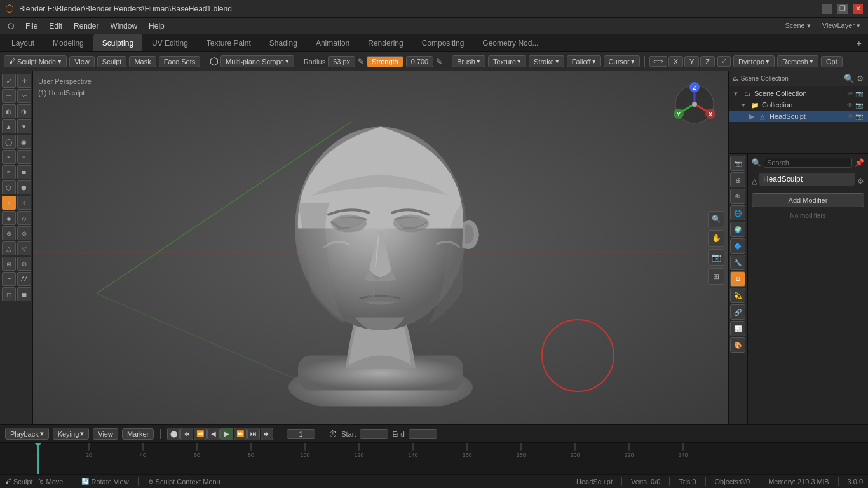 The width and height of the screenshot is (868, 488). Describe the element at coordinates (9, 126) in the screenshot. I see `tool-inflate: ▲` at that location.